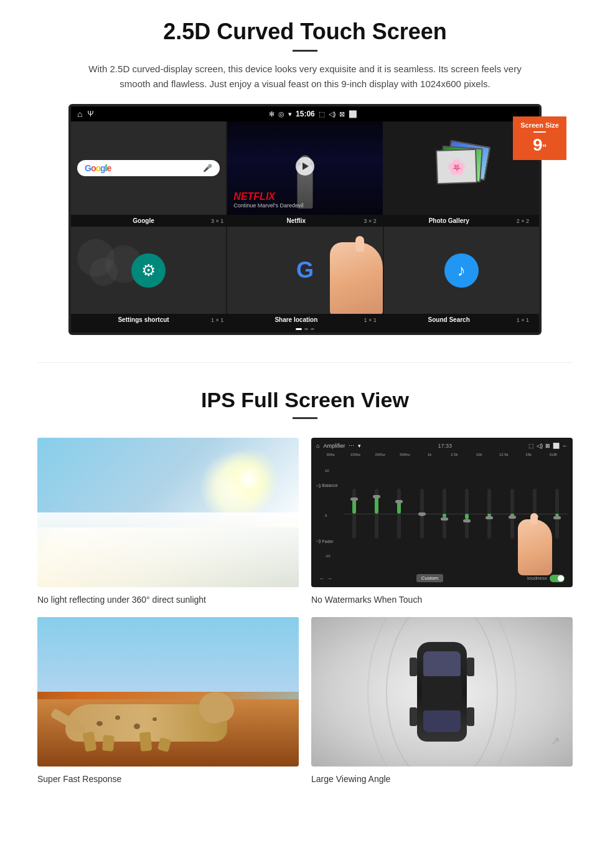 The image size is (610, 868). What do you see at coordinates (327, 471) in the screenshot?
I see `eq-val-10: 10` at bounding box center [327, 471].